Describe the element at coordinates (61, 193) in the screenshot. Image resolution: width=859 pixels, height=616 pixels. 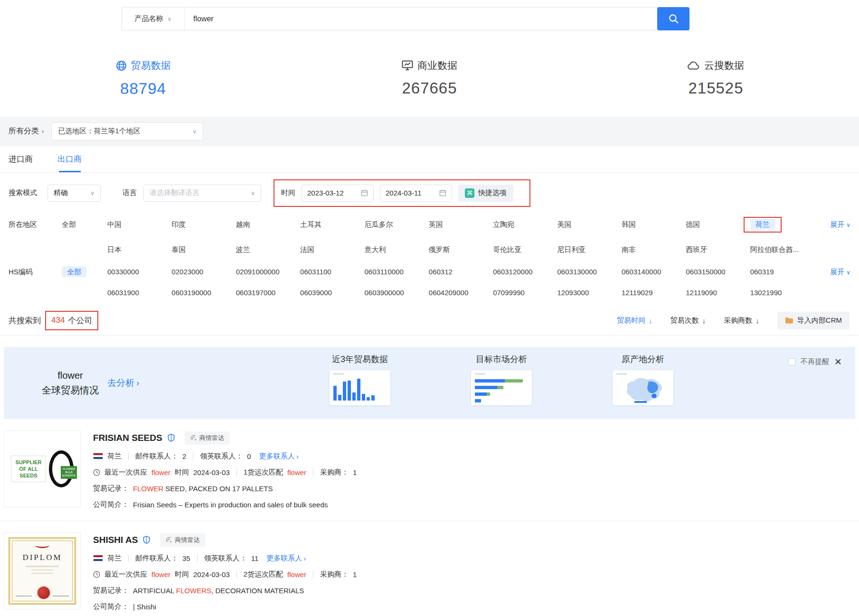
I see `search-mode-value: 精确` at that location.